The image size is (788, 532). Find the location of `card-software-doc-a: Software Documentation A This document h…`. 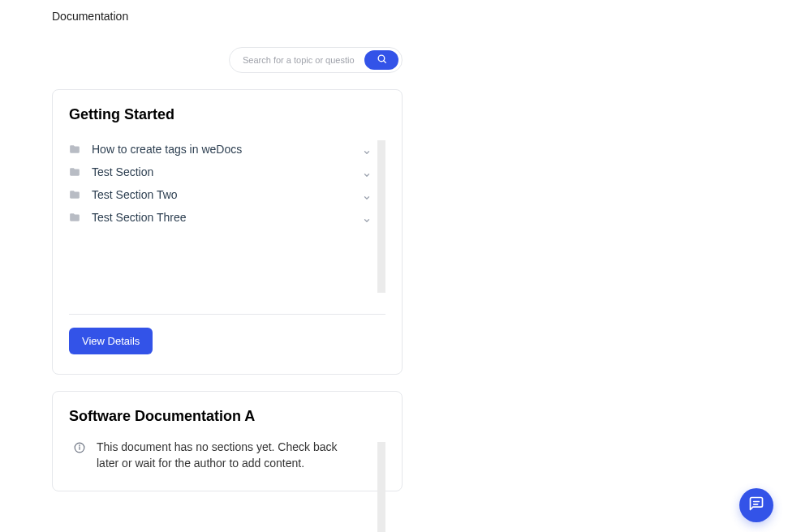

card-software-doc-a: Software Documentation A This document h… is located at coordinates (227, 441).